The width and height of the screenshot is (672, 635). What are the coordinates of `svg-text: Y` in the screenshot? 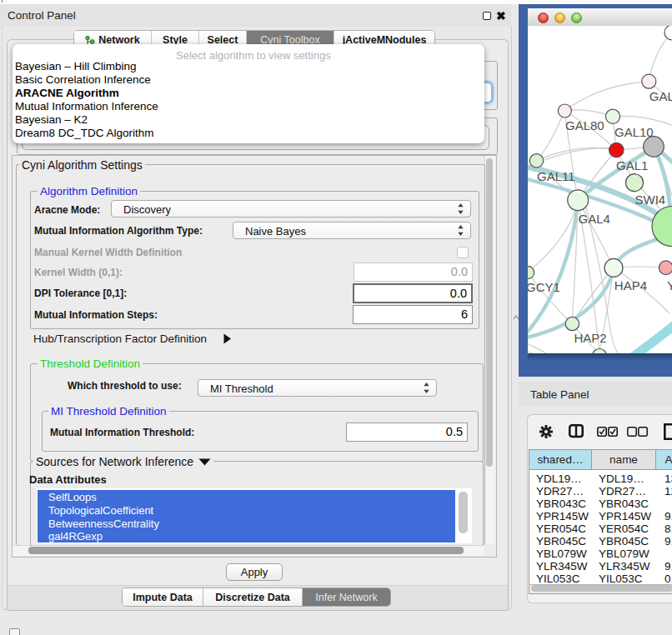 It's located at (669, 285).